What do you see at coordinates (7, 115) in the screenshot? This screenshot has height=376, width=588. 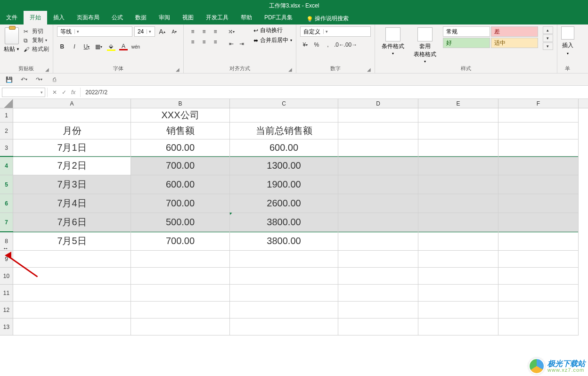 I see `row-header-1: 1` at bounding box center [7, 115].